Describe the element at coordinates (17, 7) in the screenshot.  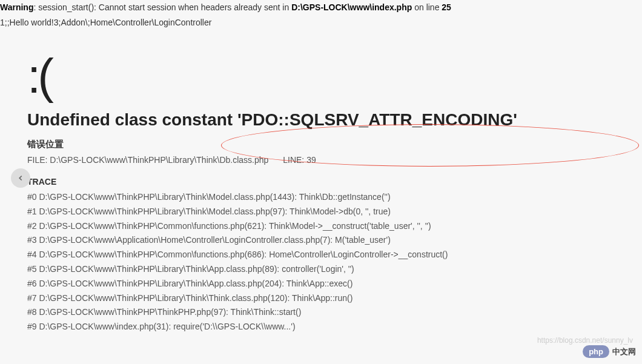
I see `warning-label: Warning` at that location.